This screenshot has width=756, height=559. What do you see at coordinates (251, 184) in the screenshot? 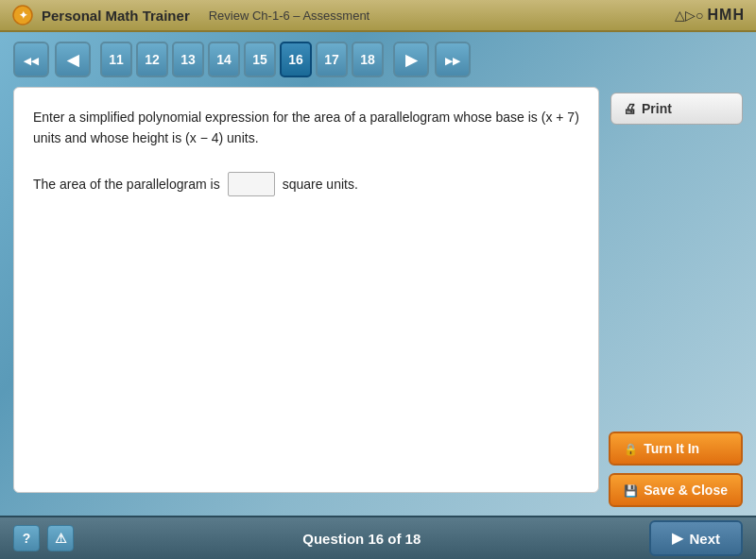
I see `answer-input` at bounding box center [251, 184].